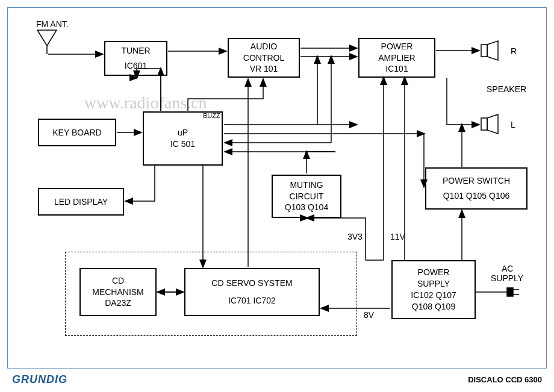  Describe the element at coordinates (252, 283) in the screenshot. I see `cd-servo-title: CD SERVO SYSTEM` at that location.